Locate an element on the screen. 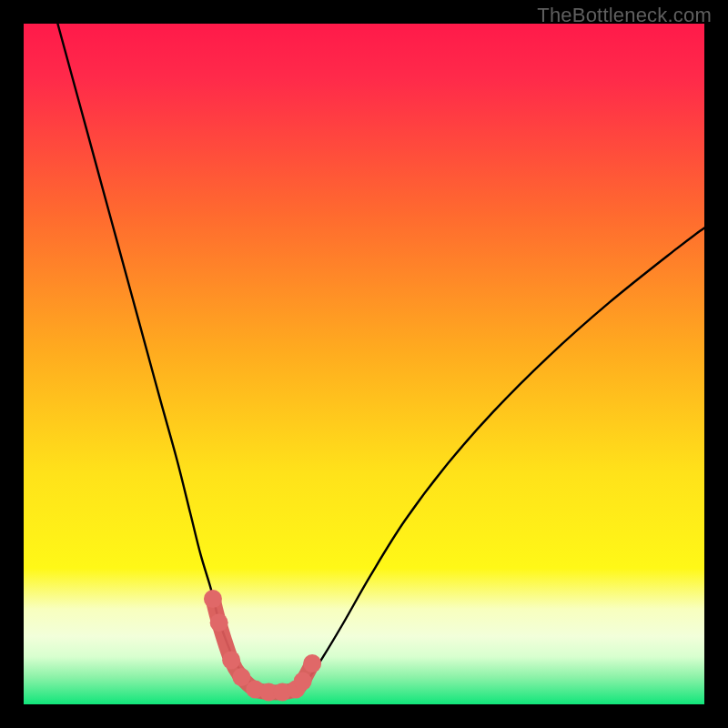 The image size is (728, 728). watermark-text: TheBottleneck.com is located at coordinates (624, 15).